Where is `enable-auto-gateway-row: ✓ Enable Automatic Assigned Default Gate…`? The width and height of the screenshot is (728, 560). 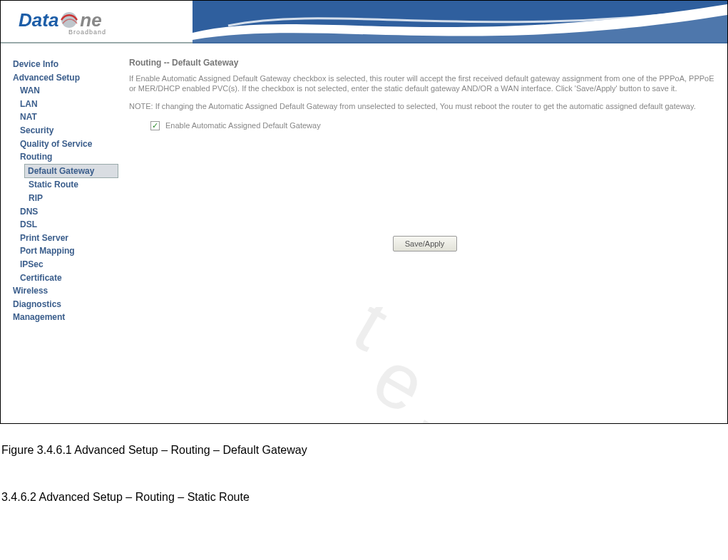 enable-auto-gateway-row: ✓ Enable Automatic Assigned Default Gate… is located at coordinates (435, 125).